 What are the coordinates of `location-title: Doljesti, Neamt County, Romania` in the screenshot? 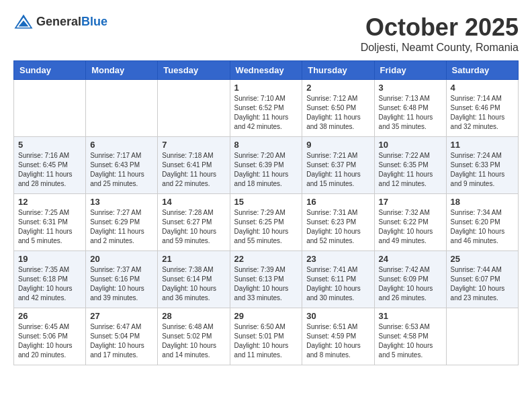 It's located at (439, 48).